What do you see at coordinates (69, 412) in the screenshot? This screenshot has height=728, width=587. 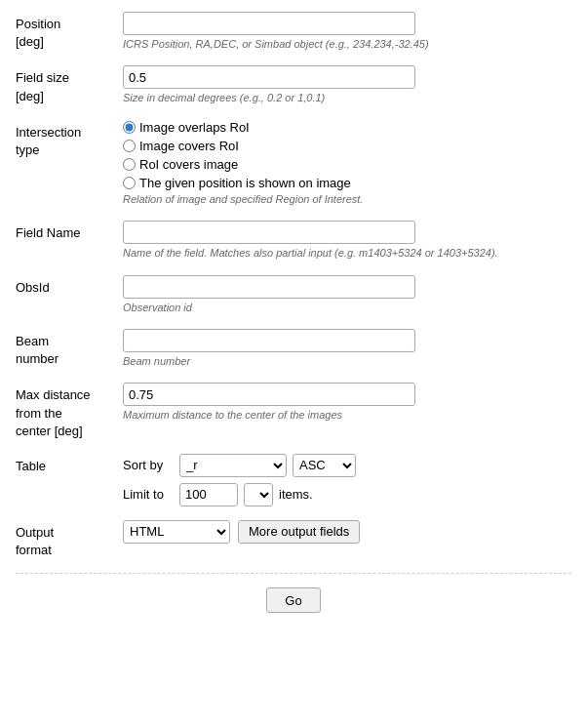 I see `max-distance-label: Max distance from the center [deg]` at bounding box center [69, 412].